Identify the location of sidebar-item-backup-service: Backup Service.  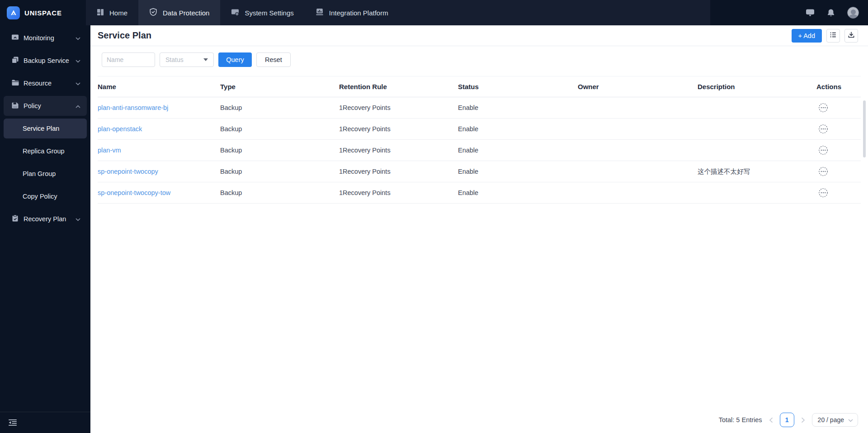
(45, 62).